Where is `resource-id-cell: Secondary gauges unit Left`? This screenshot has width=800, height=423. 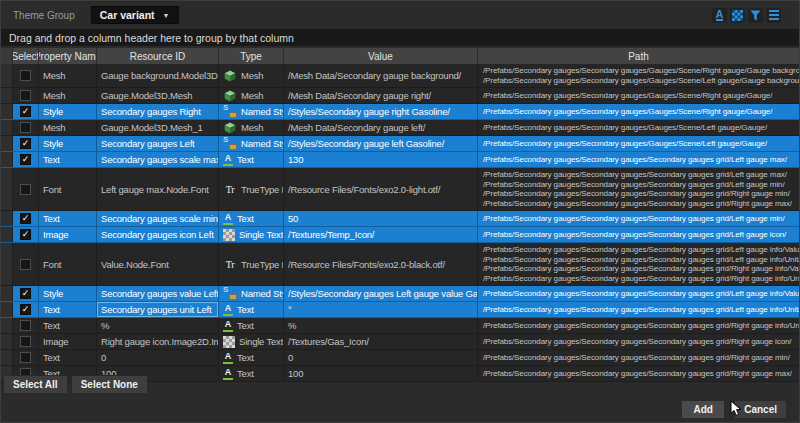
resource-id-cell: Secondary gauges unit Left is located at coordinates (158, 310).